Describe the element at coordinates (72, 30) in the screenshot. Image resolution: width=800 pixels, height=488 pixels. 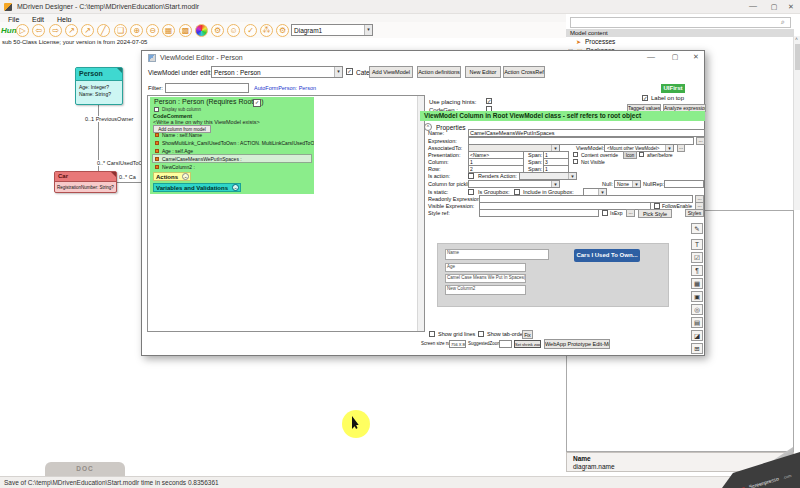
I see `pointer-icon: ↗` at that location.